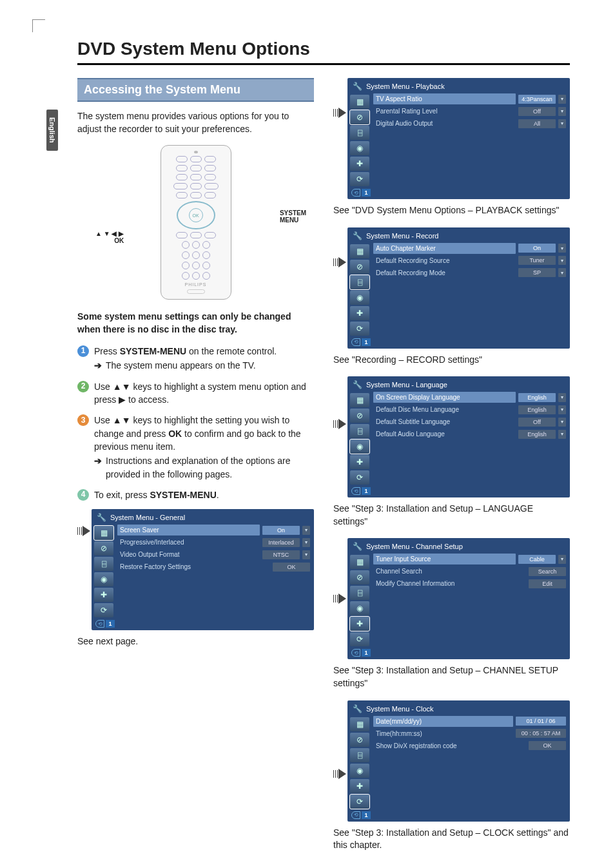  Describe the element at coordinates (400, 709) in the screenshot. I see `menu-title-text: System Menu - Clock` at that location.